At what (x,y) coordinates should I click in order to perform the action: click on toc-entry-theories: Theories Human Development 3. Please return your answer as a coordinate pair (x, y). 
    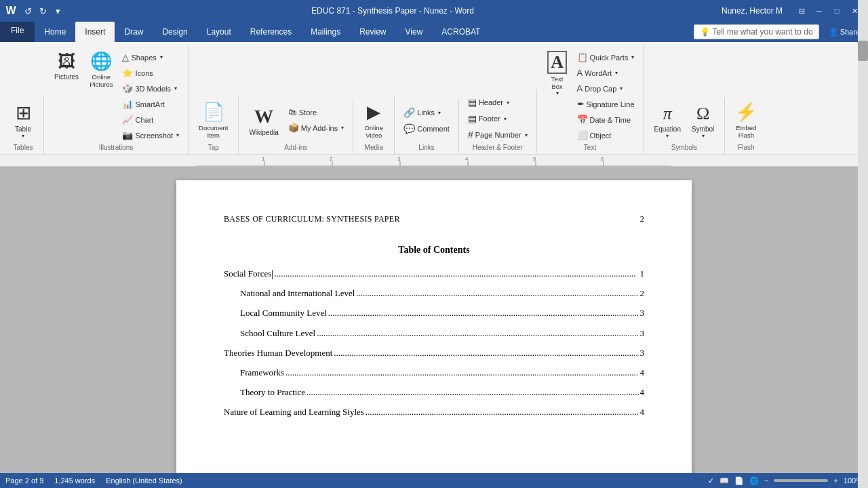
    Looking at the image, I should click on (434, 354).